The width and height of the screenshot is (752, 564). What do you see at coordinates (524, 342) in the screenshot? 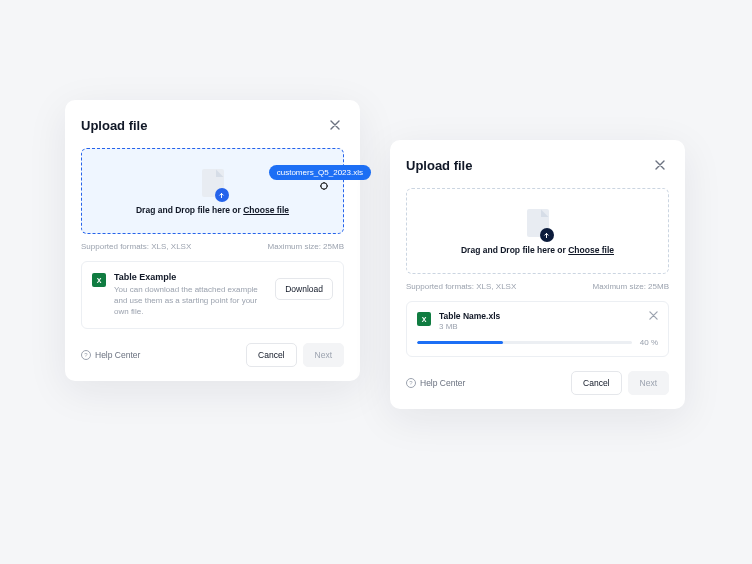
I see `progress-track` at bounding box center [524, 342].